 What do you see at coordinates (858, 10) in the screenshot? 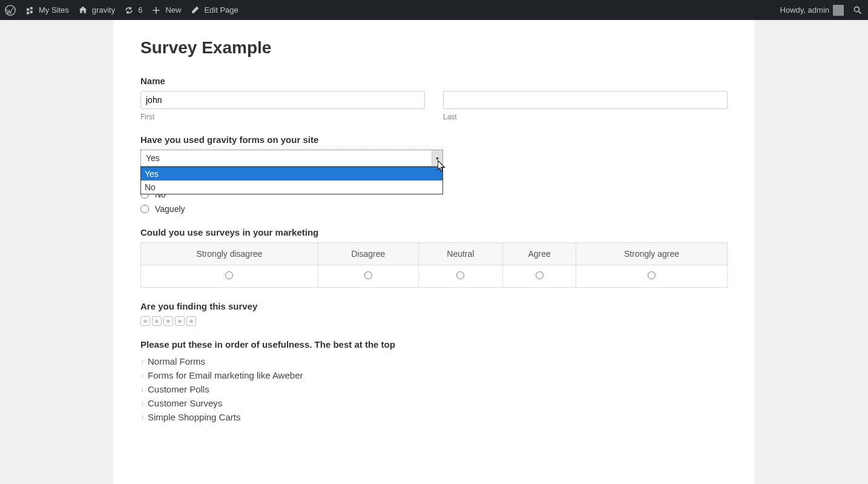
I see `search-icon` at bounding box center [858, 10].